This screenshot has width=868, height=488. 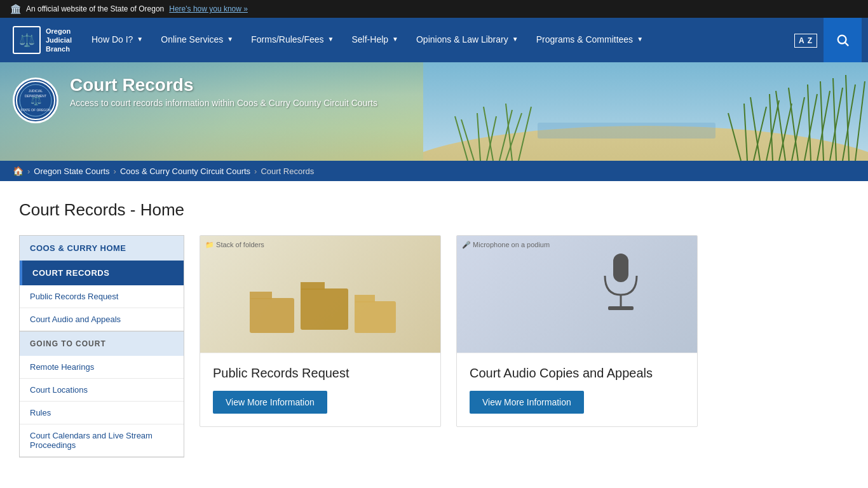 What do you see at coordinates (375, 40) in the screenshot?
I see `nav-item-self-help: Self-Help ▼` at bounding box center [375, 40].